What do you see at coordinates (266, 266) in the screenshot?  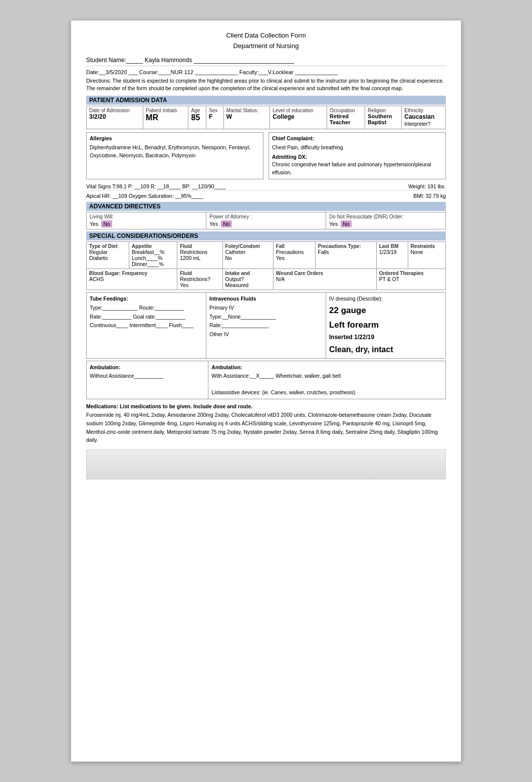 I see `special-table-row1: Type of Diet Regular Diabetic Appetite B…` at bounding box center [266, 266].